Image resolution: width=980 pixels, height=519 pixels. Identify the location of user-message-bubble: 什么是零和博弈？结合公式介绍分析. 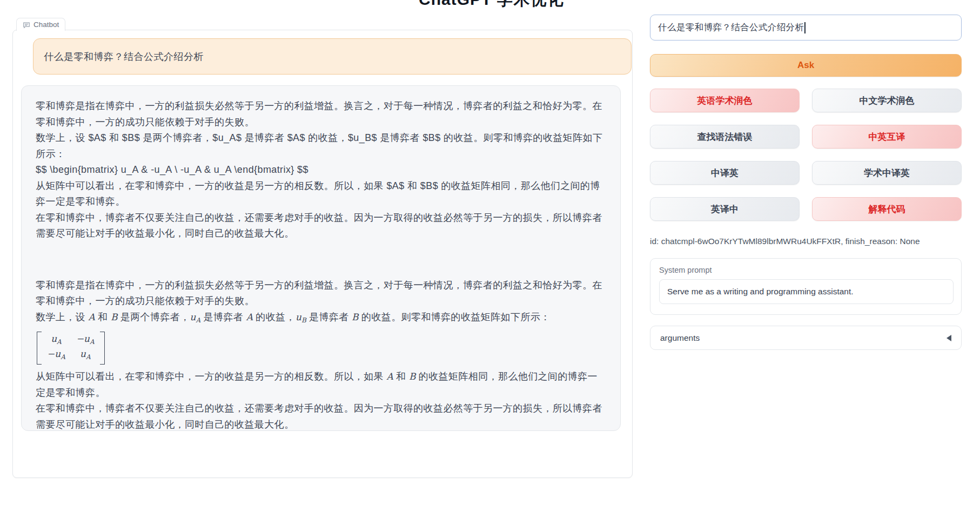
(332, 56).